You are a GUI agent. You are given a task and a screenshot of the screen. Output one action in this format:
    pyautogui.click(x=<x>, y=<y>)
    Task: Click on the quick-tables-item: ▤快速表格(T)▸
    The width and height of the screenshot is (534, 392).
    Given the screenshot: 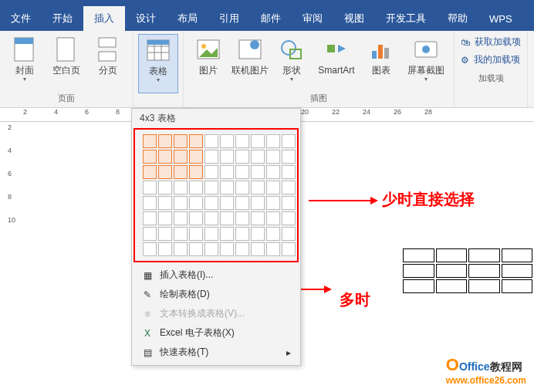 What is the action you would take?
    pyautogui.click(x=216, y=352)
    